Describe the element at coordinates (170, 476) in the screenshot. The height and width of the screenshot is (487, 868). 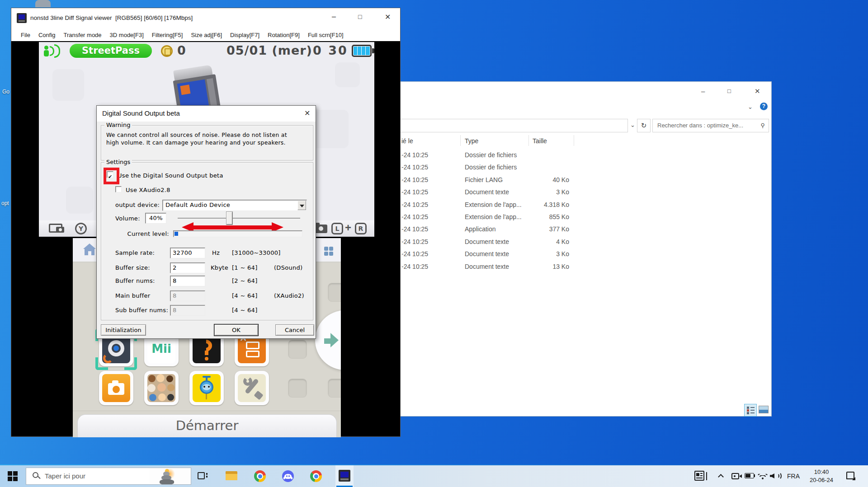
I see `search-highlight-image` at that location.